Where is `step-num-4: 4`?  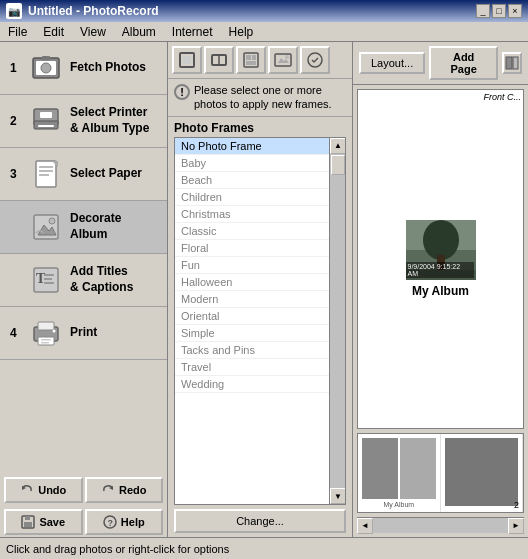
step-num-4: 4 is located at coordinates (16, 333).